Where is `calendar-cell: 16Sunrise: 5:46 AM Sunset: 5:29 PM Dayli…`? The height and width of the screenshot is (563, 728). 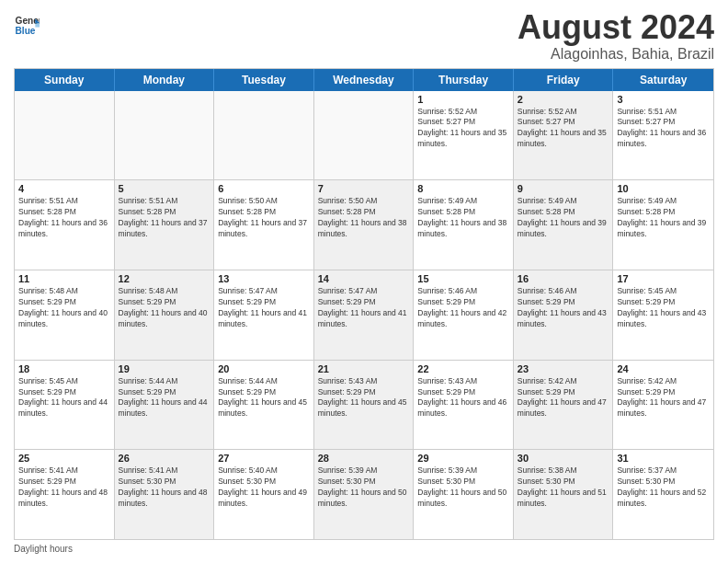 calendar-cell: 16Sunrise: 5:46 AM Sunset: 5:29 PM Dayli… is located at coordinates (564, 315).